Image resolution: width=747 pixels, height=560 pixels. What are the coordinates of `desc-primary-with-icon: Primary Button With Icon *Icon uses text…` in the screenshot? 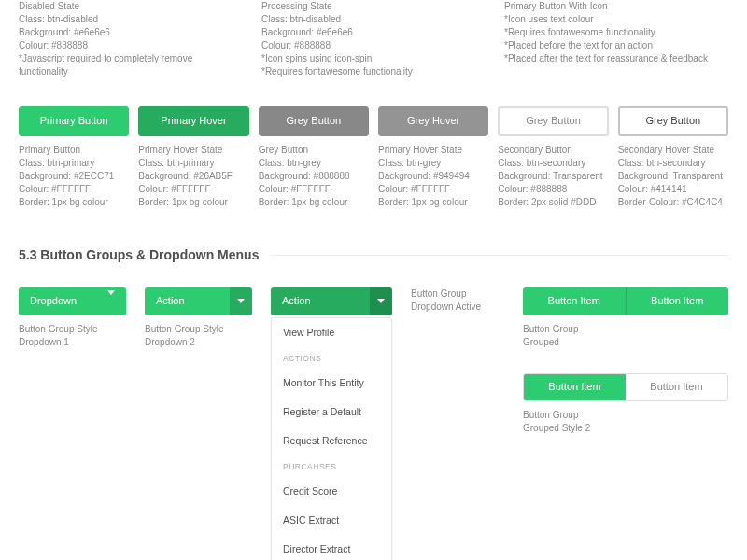 It's located at (616, 39).